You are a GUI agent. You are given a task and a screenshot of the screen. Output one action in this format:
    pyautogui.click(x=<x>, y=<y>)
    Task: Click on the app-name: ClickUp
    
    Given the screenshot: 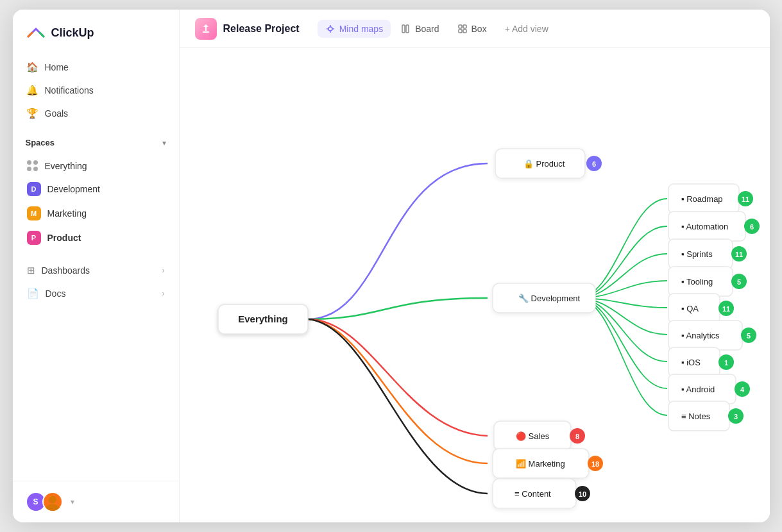 What is the action you would take?
    pyautogui.click(x=73, y=33)
    